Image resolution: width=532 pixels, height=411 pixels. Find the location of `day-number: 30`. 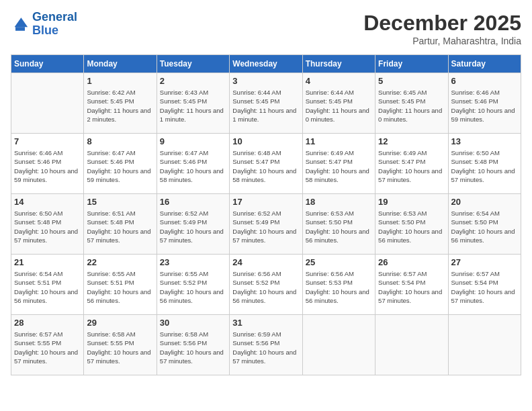

day-number: 30 is located at coordinates (193, 322).